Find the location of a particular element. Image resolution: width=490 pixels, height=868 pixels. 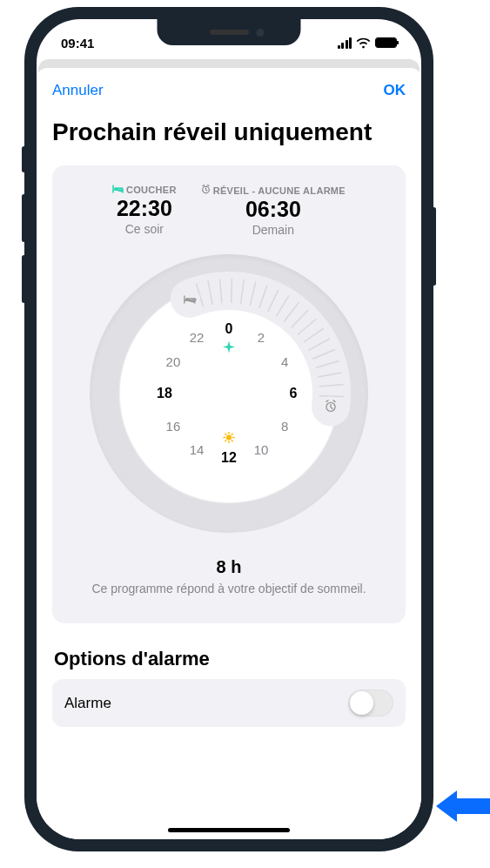

bedtime-value: 22:30 is located at coordinates (144, 209).